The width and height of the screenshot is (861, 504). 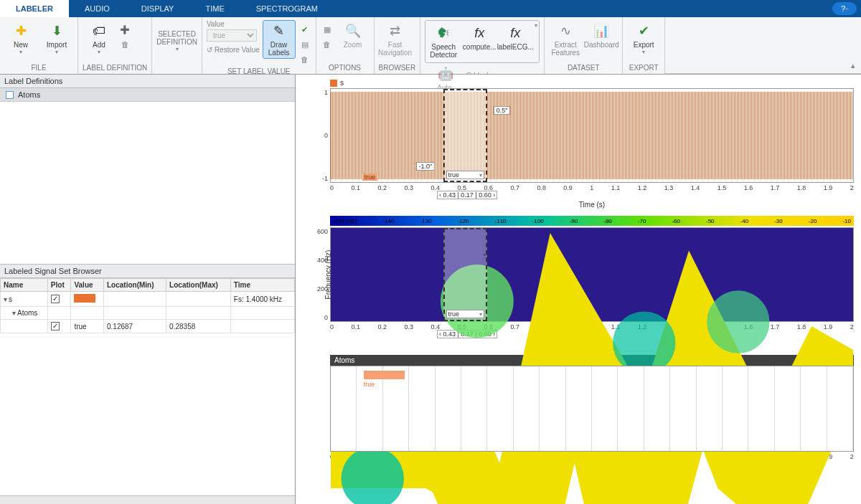 I want to click on fast-nav-button: ⇄Fast Navigation, so click(x=395, y=39).